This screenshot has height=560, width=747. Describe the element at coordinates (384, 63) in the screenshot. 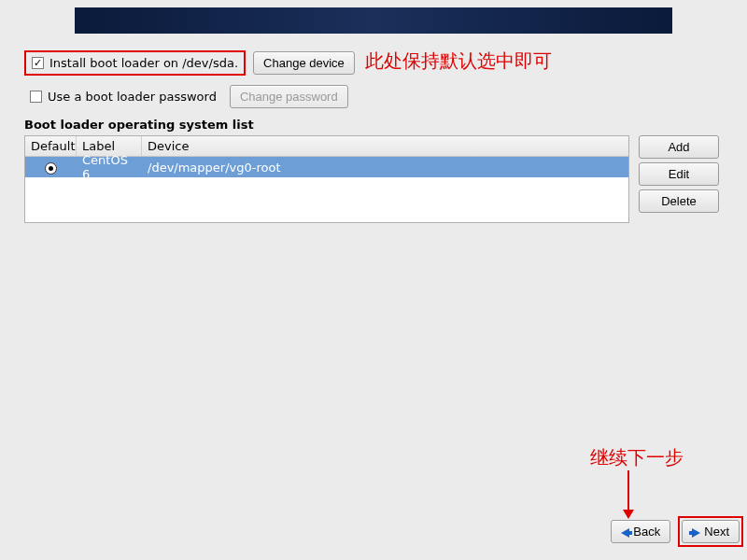

I see `install-bootloader-row: Install boot loader on /dev/sda. Change …` at that location.